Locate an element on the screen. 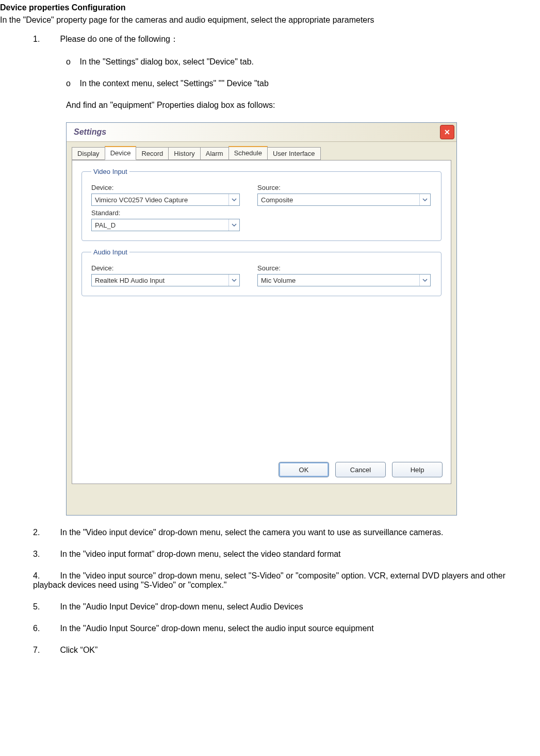 The width and height of the screenshot is (540, 756). titlebar: Settings ✕ is located at coordinates (261, 132).